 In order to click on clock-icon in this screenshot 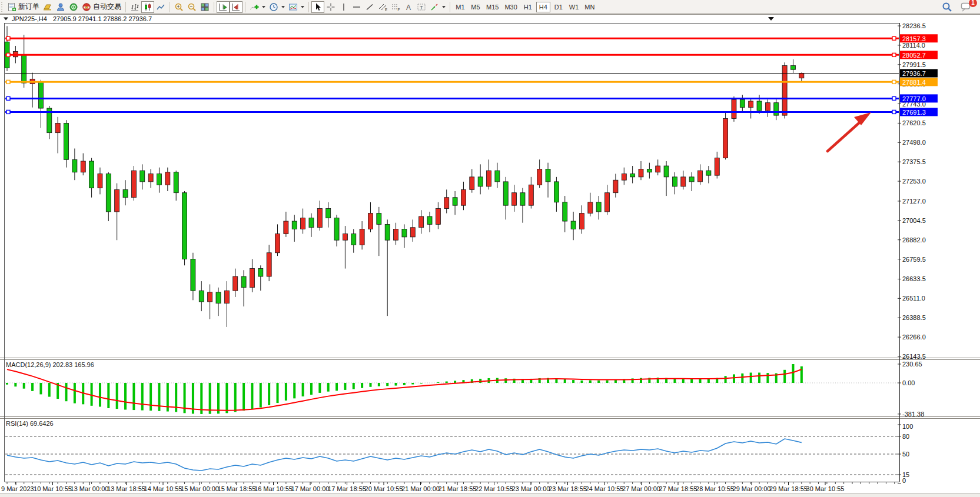, I will do `click(274, 7)`.